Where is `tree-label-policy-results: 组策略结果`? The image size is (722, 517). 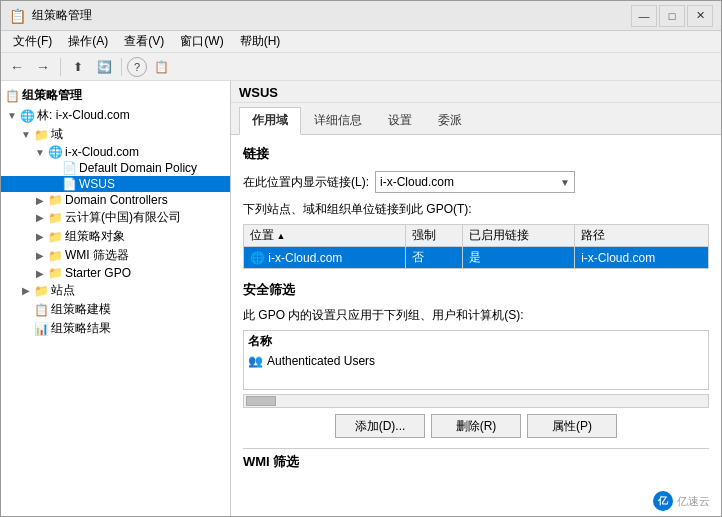
tree-label-policy-results: 组策略结果 is located at coordinates (81, 328).